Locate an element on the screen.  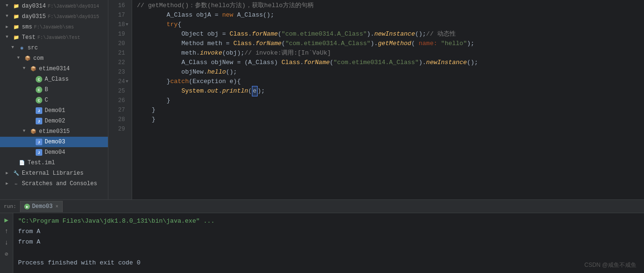
java-class-icon: C is located at coordinates (39, 90).